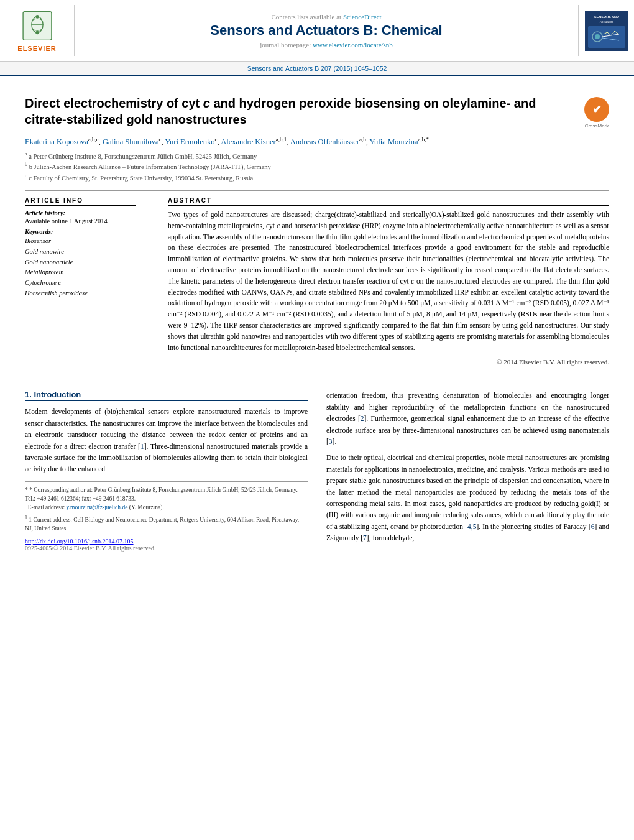 The height and width of the screenshot is (840, 634). I want to click on article-title-section: Direct electrochemistry of cyt c and hyd…, so click(317, 112).